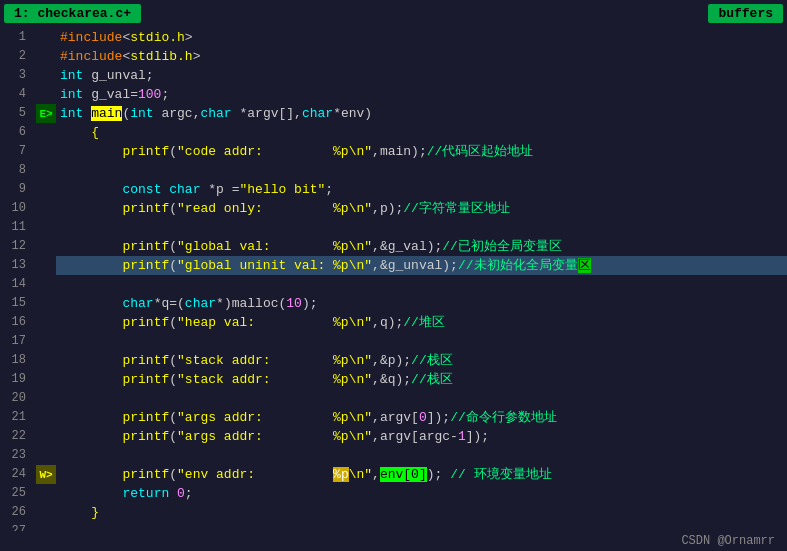  I want to click on tab-item: 1: checkarea.c+, so click(72, 14).